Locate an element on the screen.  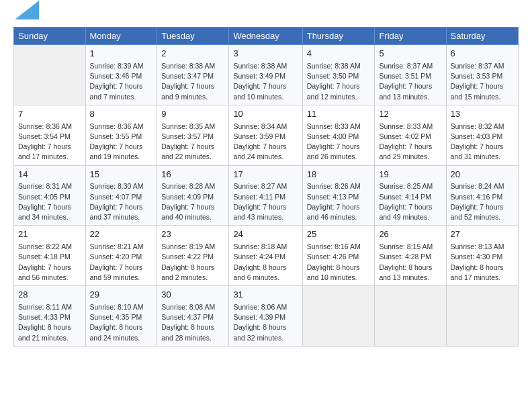
weekday-header-friday: Friday is located at coordinates (410, 36).